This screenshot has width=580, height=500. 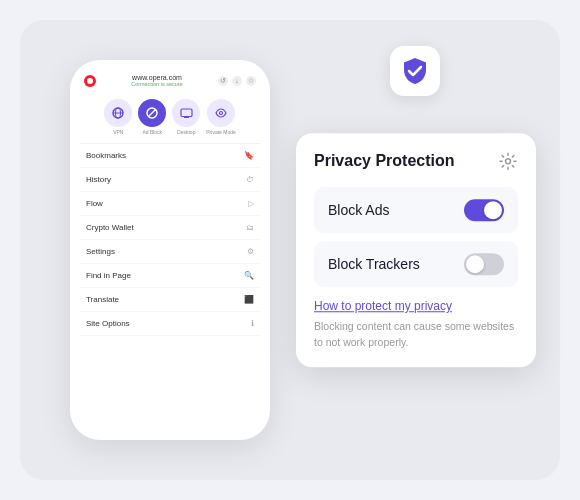 I want to click on adblock-label: Ad Block, so click(x=152, y=132).